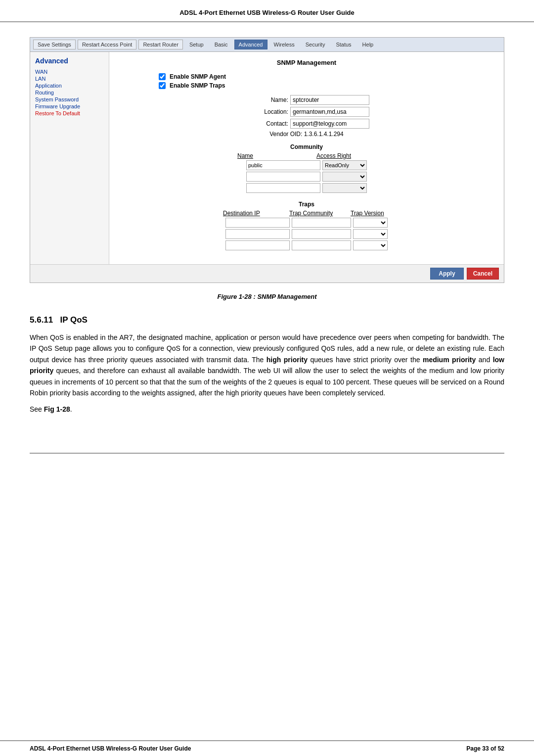 This screenshot has height=756, width=534. What do you see at coordinates (266, 124) in the screenshot?
I see `contact-label: Contact:` at bounding box center [266, 124].